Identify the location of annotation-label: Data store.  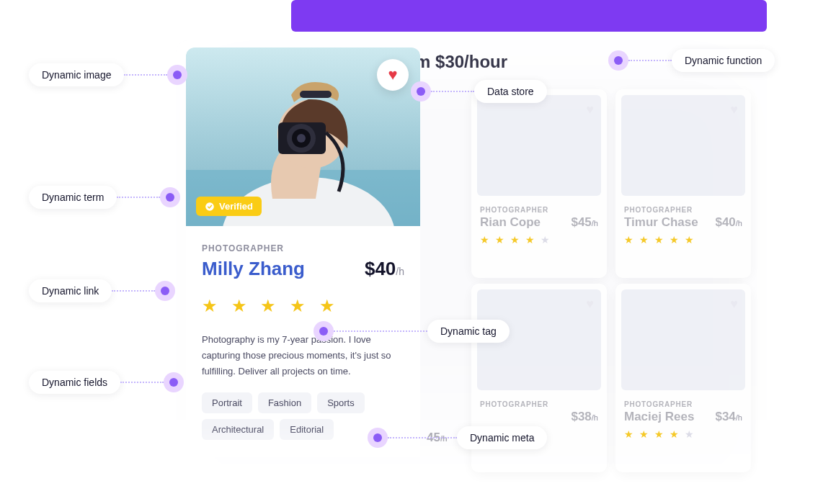
(510, 91).